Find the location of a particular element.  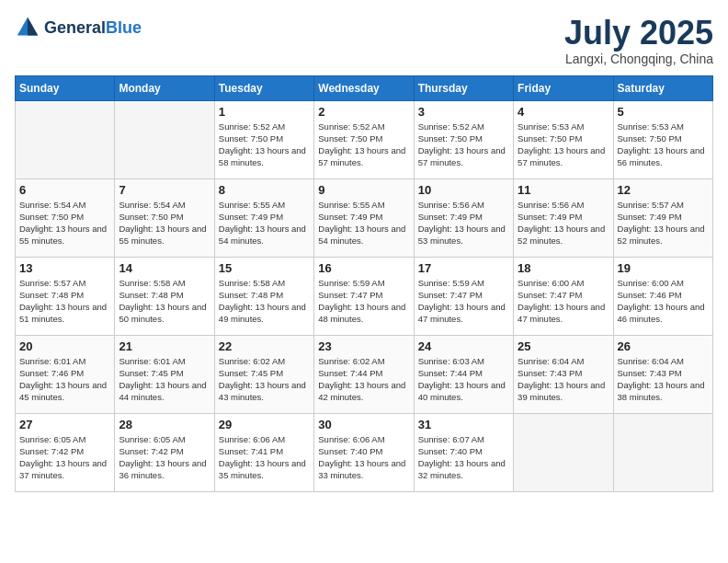

day-info: Sunrise: 5:54 AMSunset: 7:50 PMDaylight:… is located at coordinates (64, 223).